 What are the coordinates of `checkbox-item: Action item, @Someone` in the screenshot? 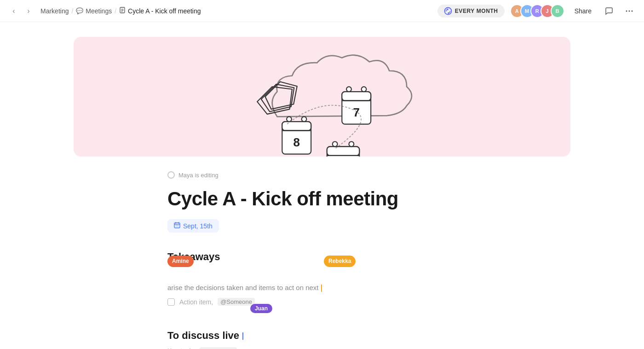 It's located at (322, 302).